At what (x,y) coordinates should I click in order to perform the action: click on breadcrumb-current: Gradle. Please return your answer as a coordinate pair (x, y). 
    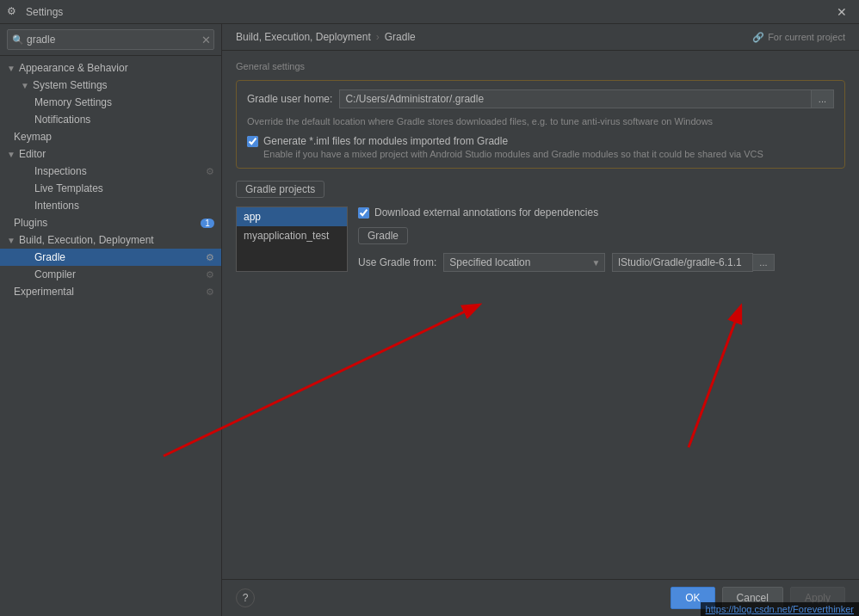
    Looking at the image, I should click on (400, 37).